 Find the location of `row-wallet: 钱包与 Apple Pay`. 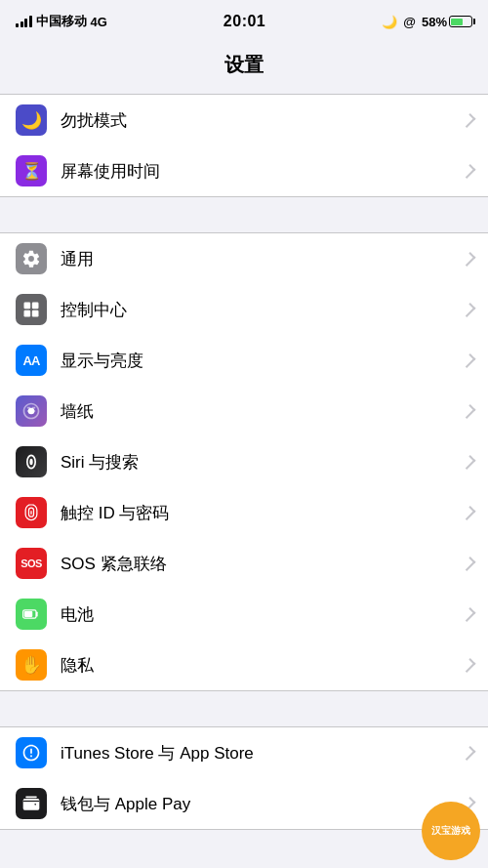

row-wallet: 钱包与 Apple Pay is located at coordinates (244, 804).